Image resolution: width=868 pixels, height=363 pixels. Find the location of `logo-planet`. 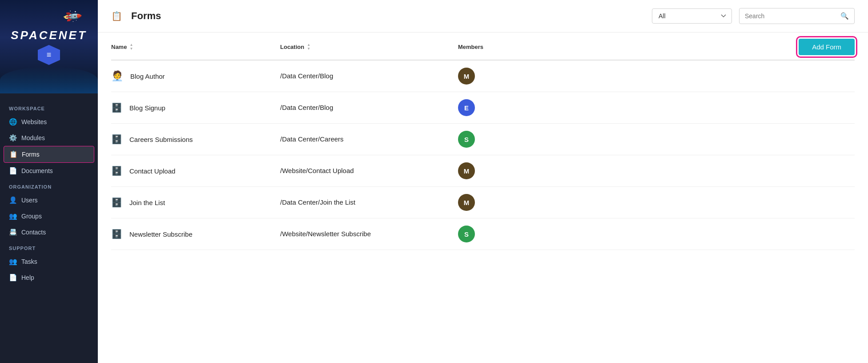

logo-planet is located at coordinates (49, 80).